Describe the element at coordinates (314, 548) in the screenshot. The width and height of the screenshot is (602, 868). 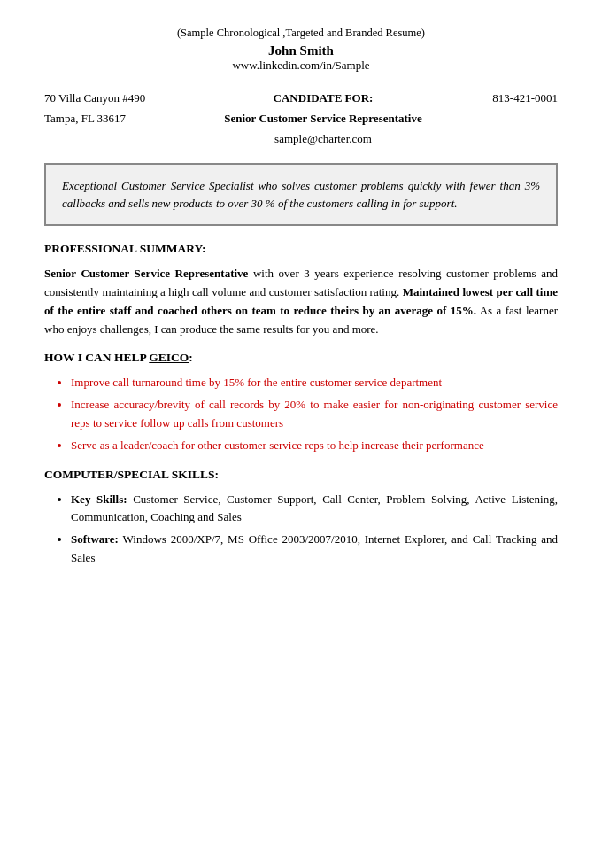
I see `skills-software-text: Windows 2000/XP/7, MS Office 2003/2007/2…` at that location.